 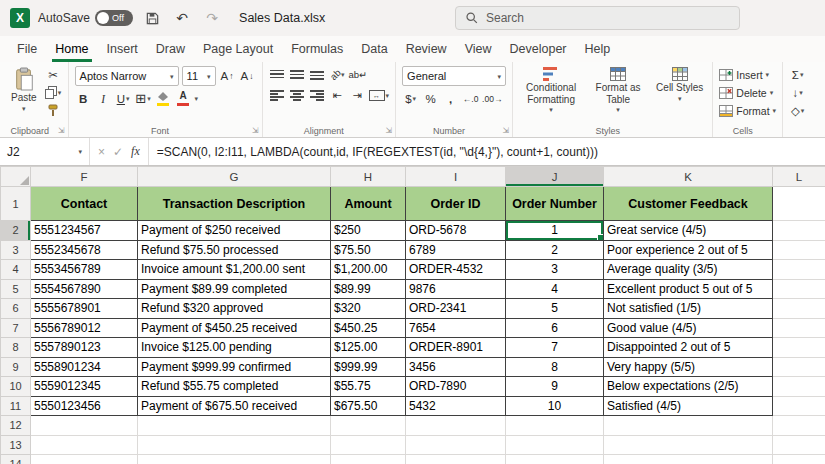 What do you see at coordinates (538, 49) in the screenshot?
I see `menu-item-developer: Developer` at bounding box center [538, 49].